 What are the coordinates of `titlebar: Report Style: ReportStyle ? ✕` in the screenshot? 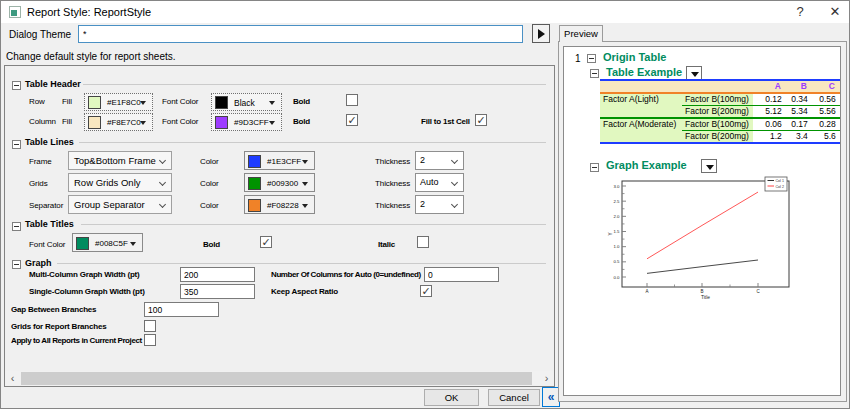 It's located at (425, 12).